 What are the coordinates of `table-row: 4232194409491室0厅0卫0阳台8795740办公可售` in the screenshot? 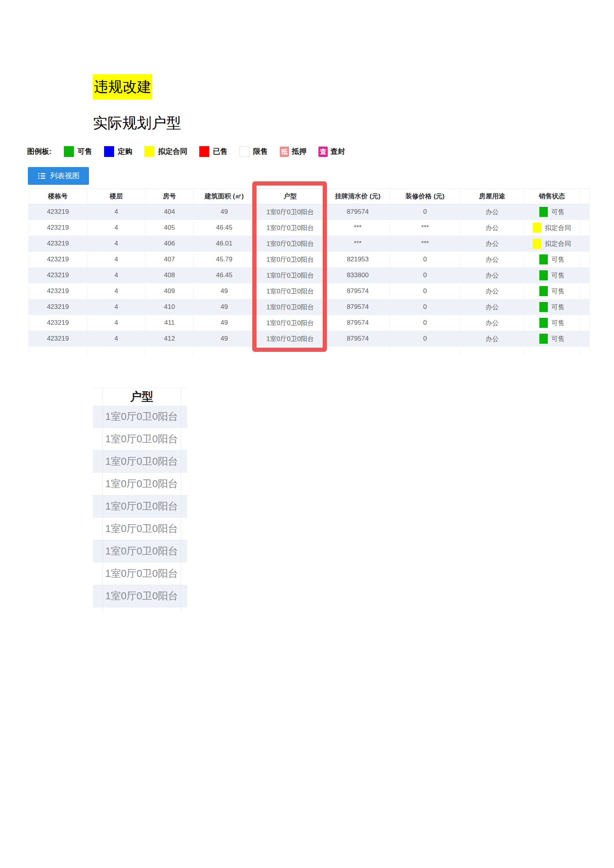 It's located at (309, 292).